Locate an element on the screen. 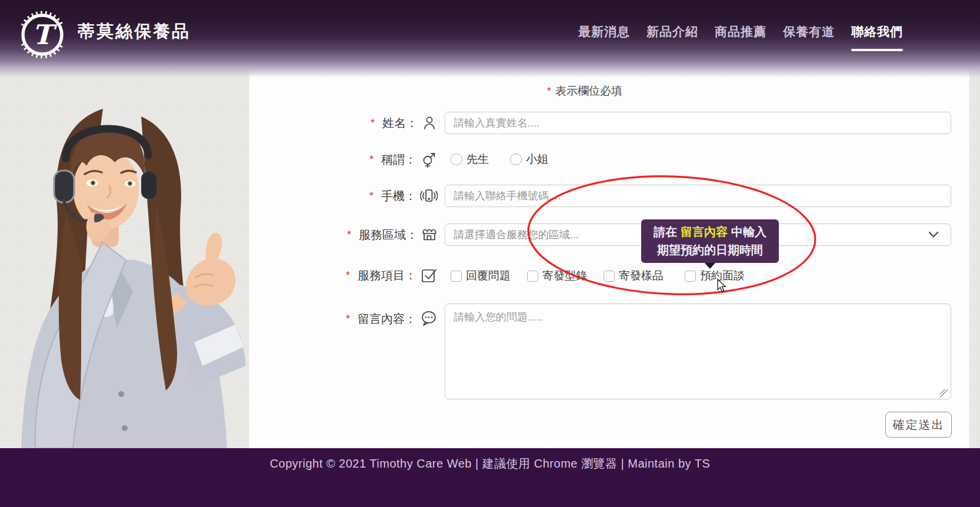 The image size is (980, 507). services-checkbox-group: 回覆問題 寄發型錄 寄發樣品 預約面談 is located at coordinates (598, 276).